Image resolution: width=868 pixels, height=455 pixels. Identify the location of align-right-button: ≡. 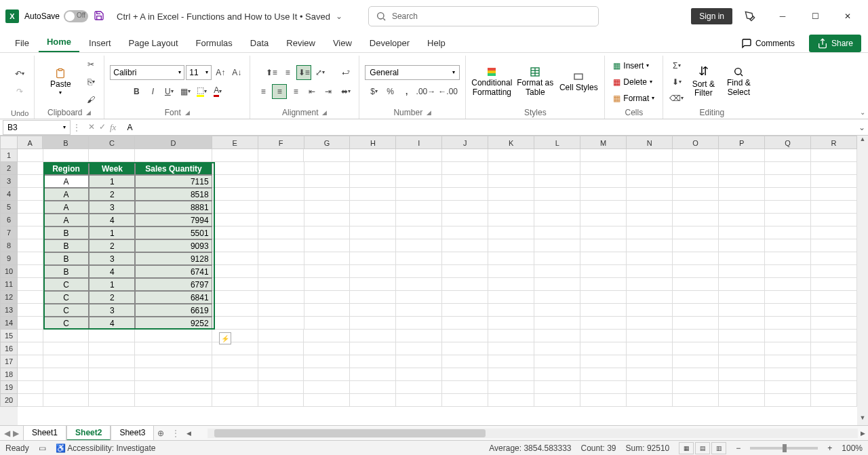
(296, 92).